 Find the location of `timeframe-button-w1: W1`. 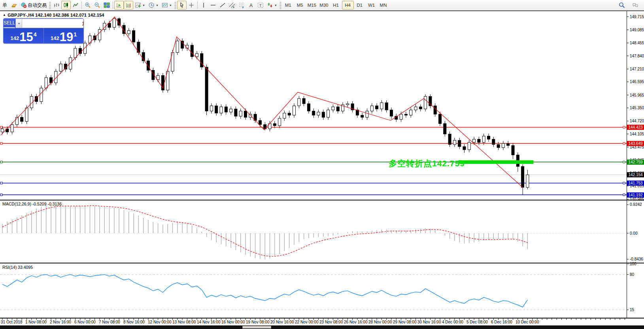

timeframe-button-w1: W1 is located at coordinates (372, 5).